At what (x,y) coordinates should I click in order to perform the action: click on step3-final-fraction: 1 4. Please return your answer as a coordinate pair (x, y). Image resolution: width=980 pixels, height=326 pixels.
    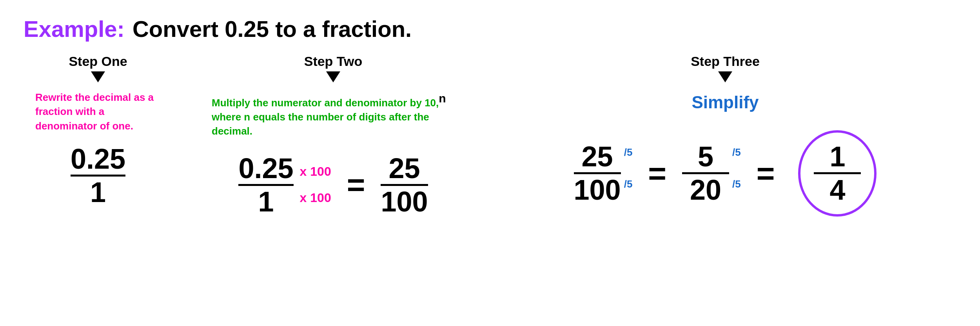
    Looking at the image, I should click on (837, 173).